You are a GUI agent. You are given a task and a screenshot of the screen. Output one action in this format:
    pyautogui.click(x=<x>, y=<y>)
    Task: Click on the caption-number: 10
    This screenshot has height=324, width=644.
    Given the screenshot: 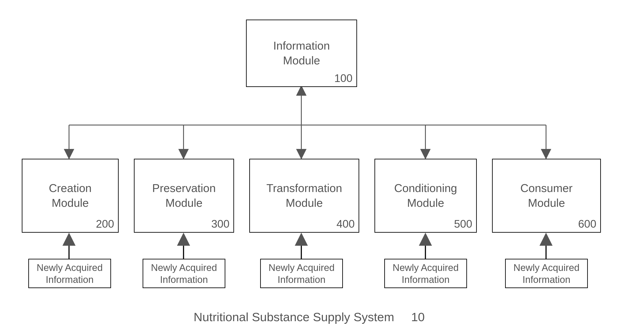 What is the action you would take?
    pyautogui.click(x=418, y=317)
    